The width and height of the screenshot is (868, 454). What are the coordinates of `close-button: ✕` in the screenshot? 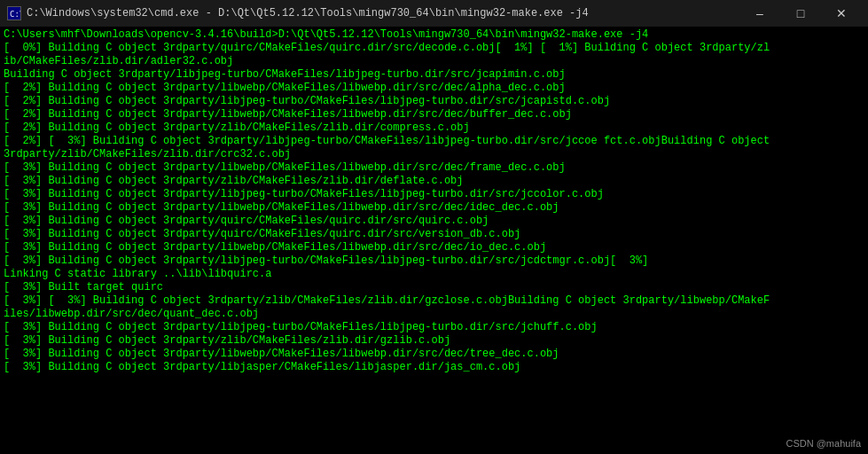 It's located at (841, 13).